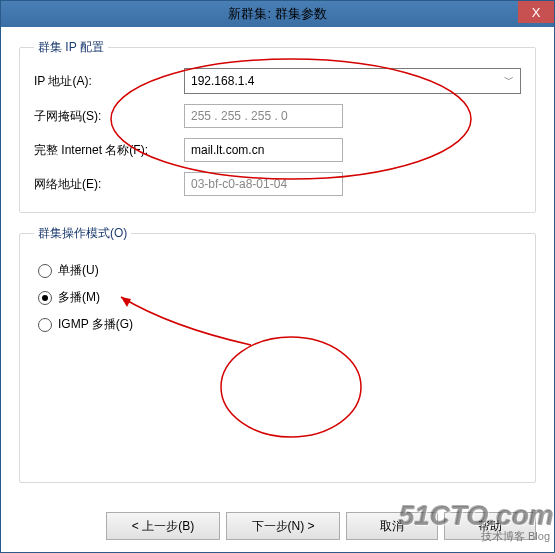 The image size is (555, 553). I want to click on row-subnet-mask: 子网掩码(S): 255 . 255 . 255 . 0, so click(278, 116).